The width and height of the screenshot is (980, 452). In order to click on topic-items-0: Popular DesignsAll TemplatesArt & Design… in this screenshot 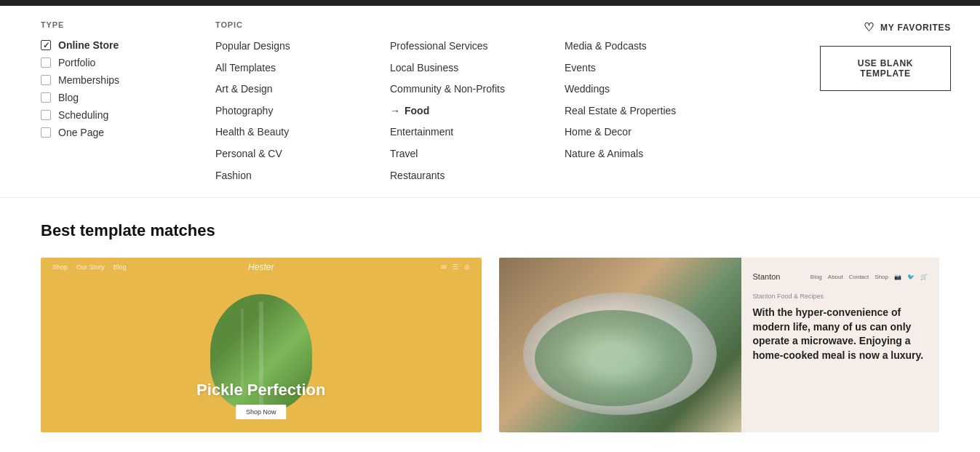, I will do `click(295, 111)`.